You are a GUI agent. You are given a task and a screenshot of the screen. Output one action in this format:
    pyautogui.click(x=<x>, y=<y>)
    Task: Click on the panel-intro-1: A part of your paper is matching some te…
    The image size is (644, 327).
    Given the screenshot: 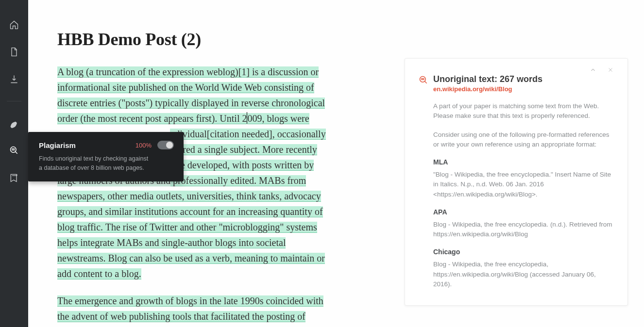 What is the action you would take?
    pyautogui.click(x=516, y=112)
    